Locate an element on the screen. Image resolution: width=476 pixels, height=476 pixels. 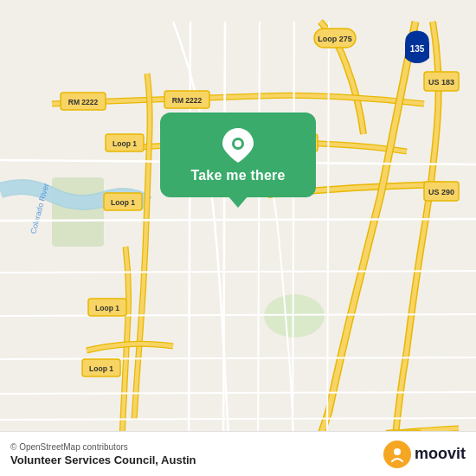
svg-text: Loop 275 is located at coordinates (335, 39).